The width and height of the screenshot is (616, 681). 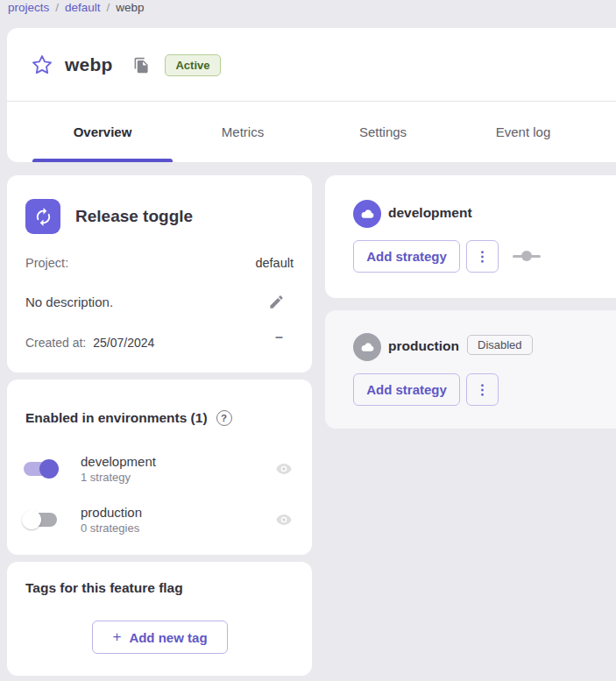 I want to click on project-label: Project:, so click(x=47, y=263).